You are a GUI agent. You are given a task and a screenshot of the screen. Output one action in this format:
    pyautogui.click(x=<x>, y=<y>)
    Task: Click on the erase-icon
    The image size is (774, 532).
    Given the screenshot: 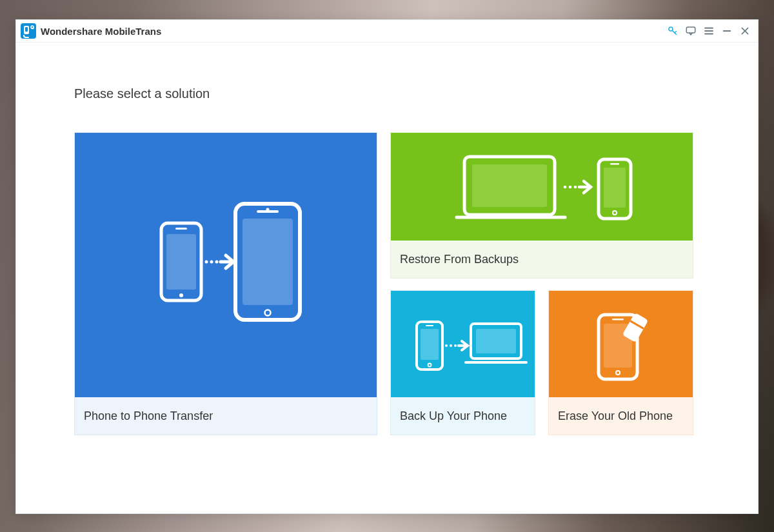 What is the action you would take?
    pyautogui.click(x=620, y=344)
    